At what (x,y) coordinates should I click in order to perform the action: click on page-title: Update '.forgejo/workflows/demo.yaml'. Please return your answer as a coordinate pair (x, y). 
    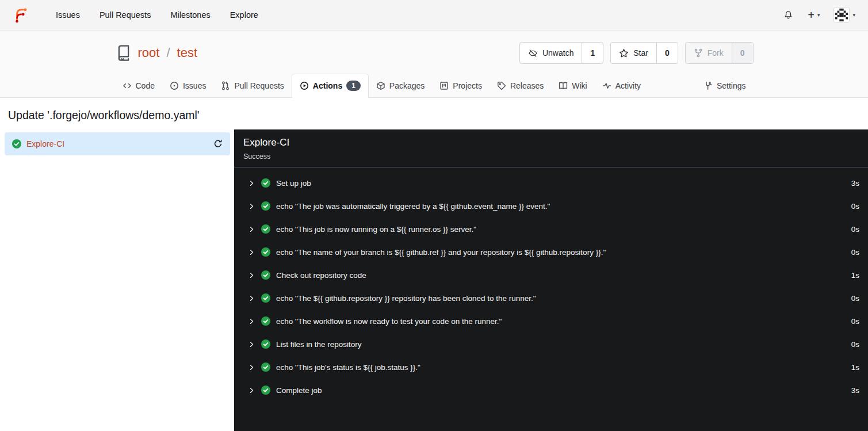
    Looking at the image, I should click on (438, 115).